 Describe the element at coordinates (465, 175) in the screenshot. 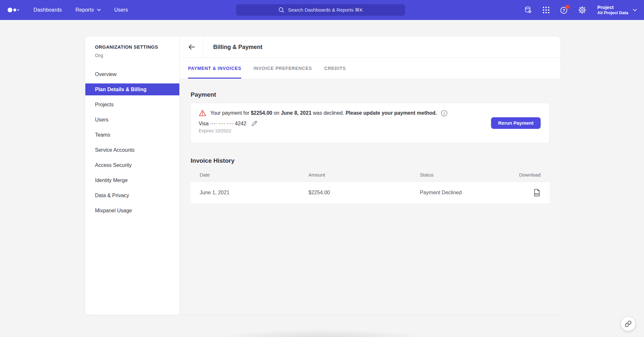

I see `column-header-status: Status` at that location.